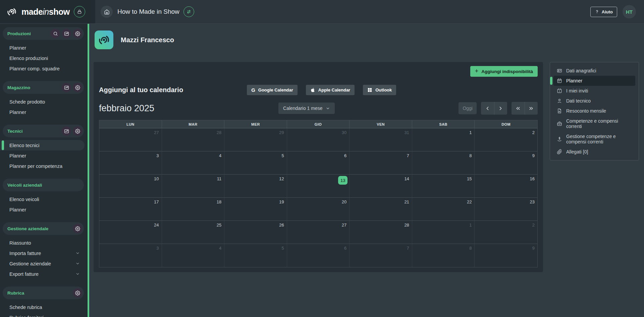 This screenshot has width=644, height=317. Describe the element at coordinates (79, 12) in the screenshot. I see `lock-icon` at that location.